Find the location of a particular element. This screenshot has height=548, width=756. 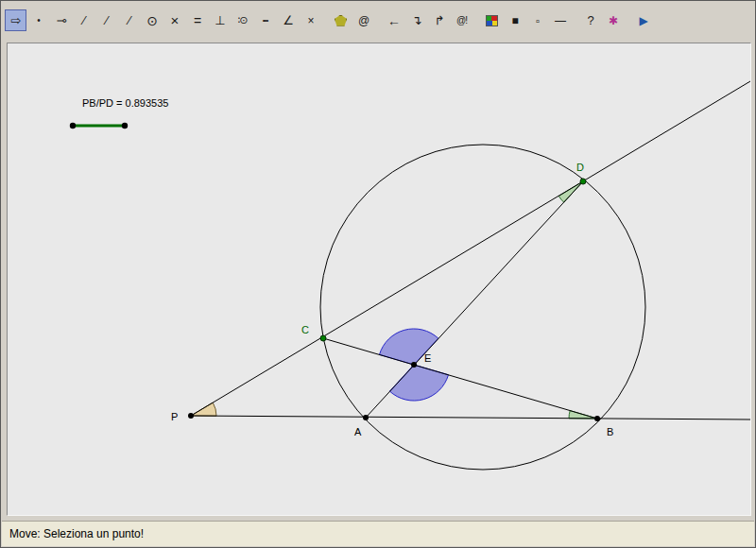

ray-P-B is located at coordinates (471, 418).